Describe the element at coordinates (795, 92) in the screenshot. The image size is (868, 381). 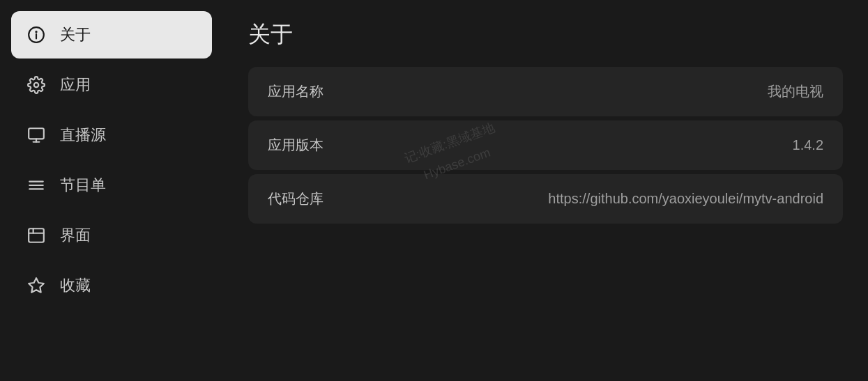
I see `card-value-0: 我的电视` at that location.